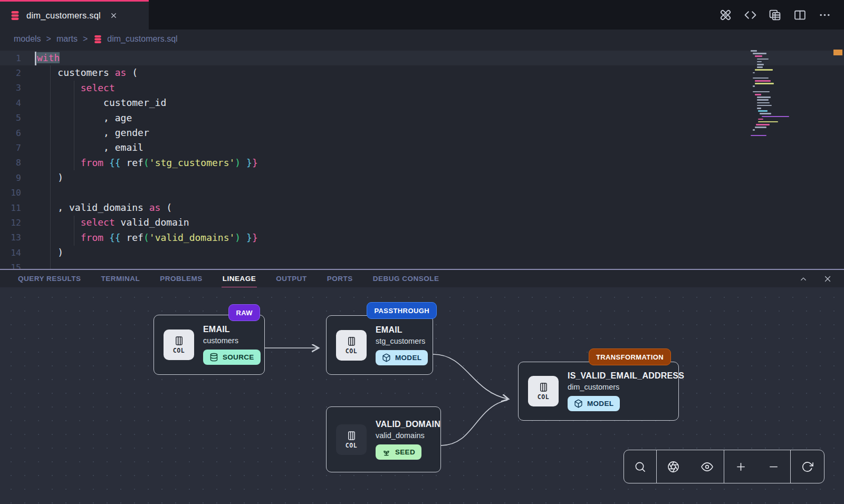  I want to click on materialization-pill: SOURCE, so click(232, 357).